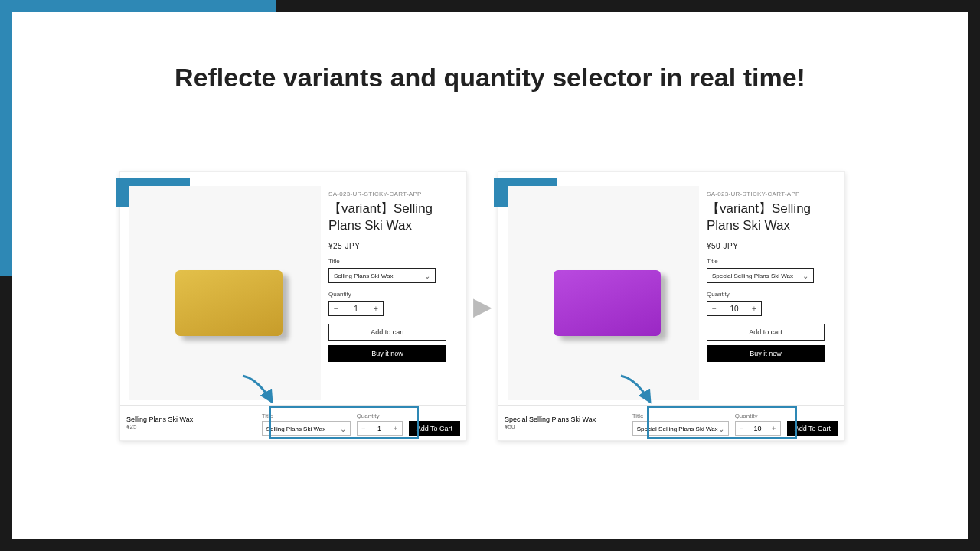  I want to click on sticky-price: ¥50, so click(550, 427).